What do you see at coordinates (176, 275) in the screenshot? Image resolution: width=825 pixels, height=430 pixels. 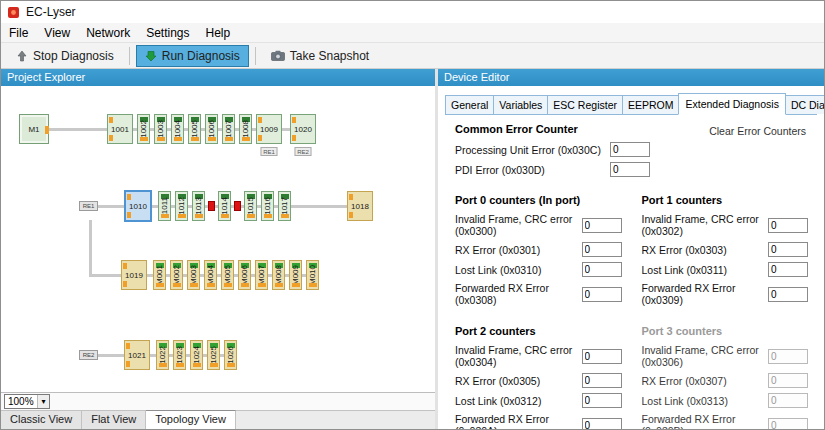 I see `topology-node-m002: M002` at bounding box center [176, 275].